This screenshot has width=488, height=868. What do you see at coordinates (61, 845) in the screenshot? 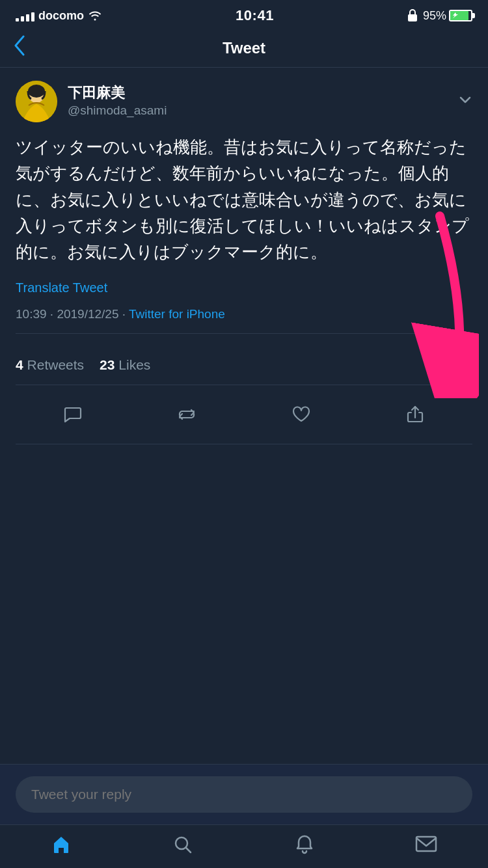
I see `home-tab` at bounding box center [61, 845].